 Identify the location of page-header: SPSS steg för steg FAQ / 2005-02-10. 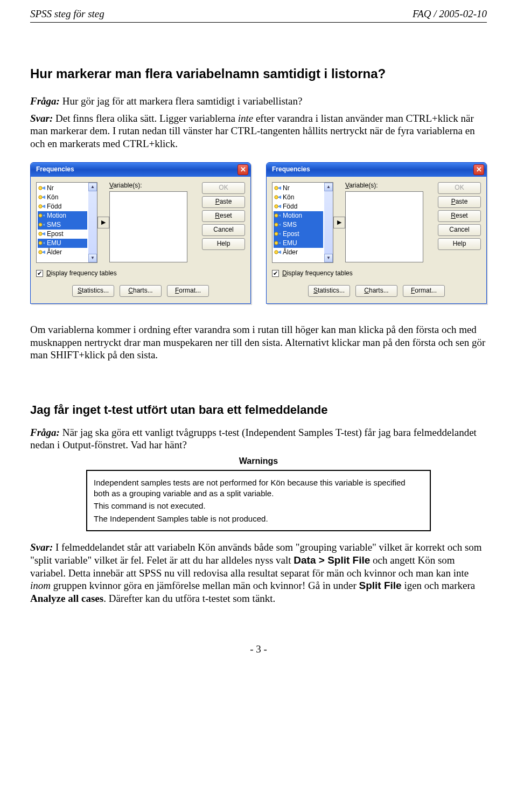
(258, 14).